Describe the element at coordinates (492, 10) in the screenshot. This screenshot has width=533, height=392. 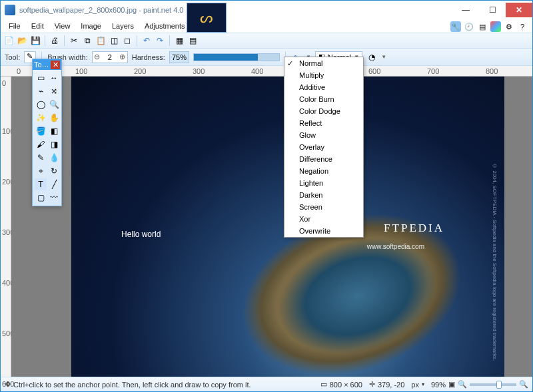
I see `maximize-button: ☐` at that location.